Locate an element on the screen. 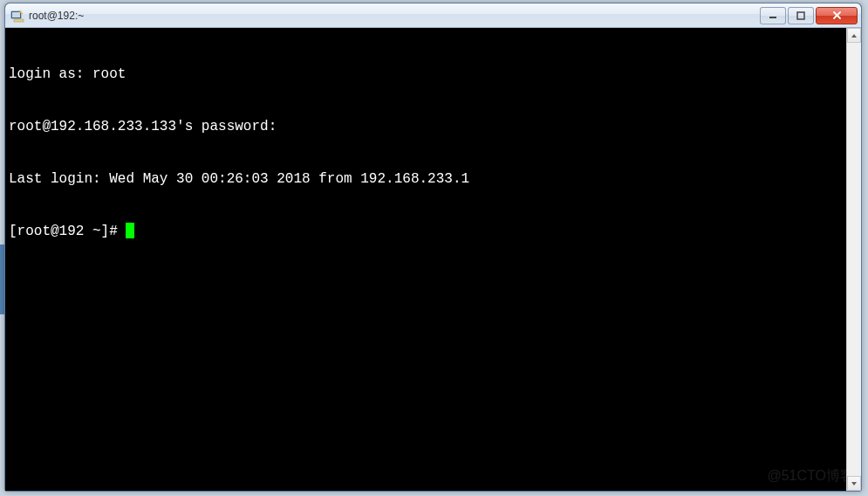 The width and height of the screenshot is (868, 496). maximize-button is located at coordinates (801, 16).